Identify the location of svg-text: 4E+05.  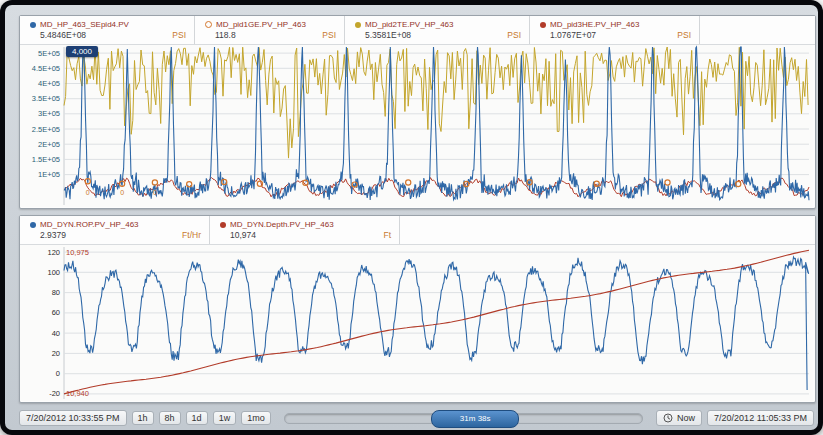
(49, 84).